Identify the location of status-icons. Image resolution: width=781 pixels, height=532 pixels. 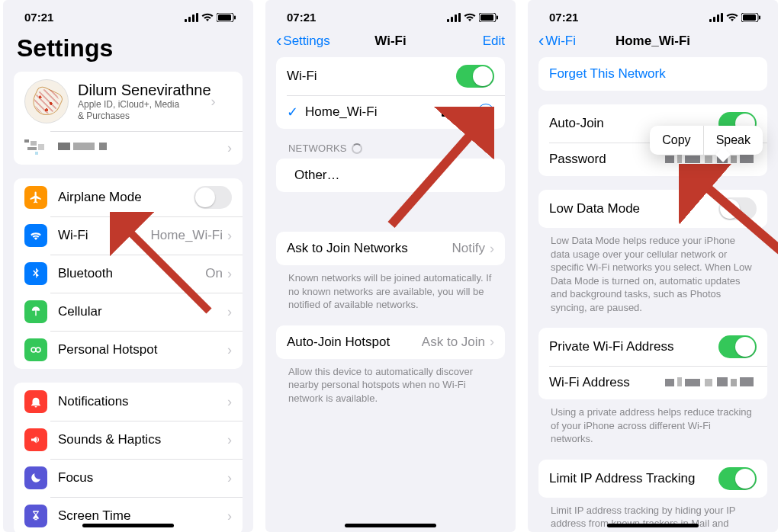
(735, 18).